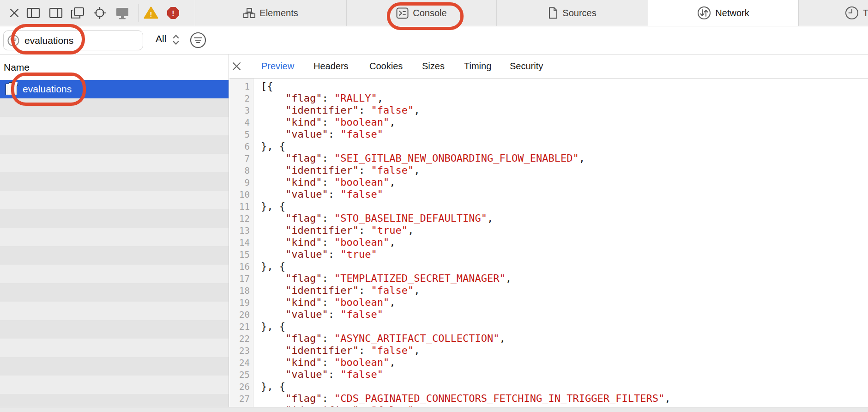 The width and height of the screenshot is (868, 412). Describe the element at coordinates (322, 98) in the screenshot. I see `code-line-content: "flag": "RALLY",` at that location.